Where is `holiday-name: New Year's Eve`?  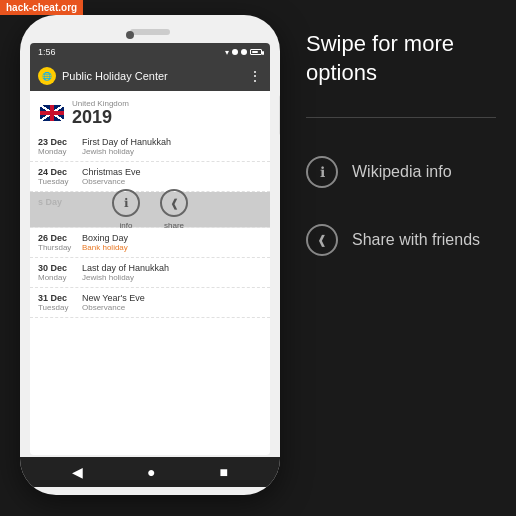
holiday-name: New Year's Eve is located at coordinates (172, 298).